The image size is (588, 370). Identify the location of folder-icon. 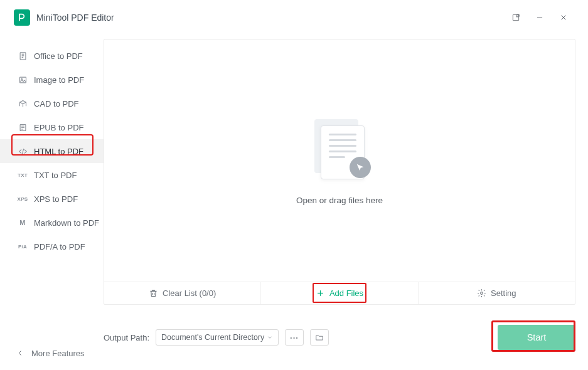
(319, 337).